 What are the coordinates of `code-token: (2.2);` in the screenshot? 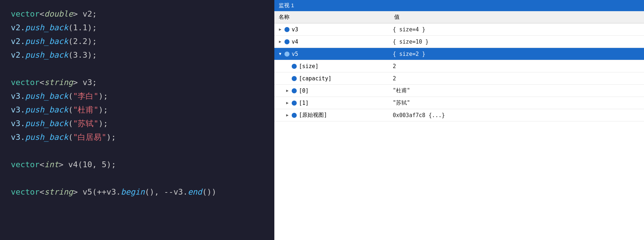 It's located at (82, 41).